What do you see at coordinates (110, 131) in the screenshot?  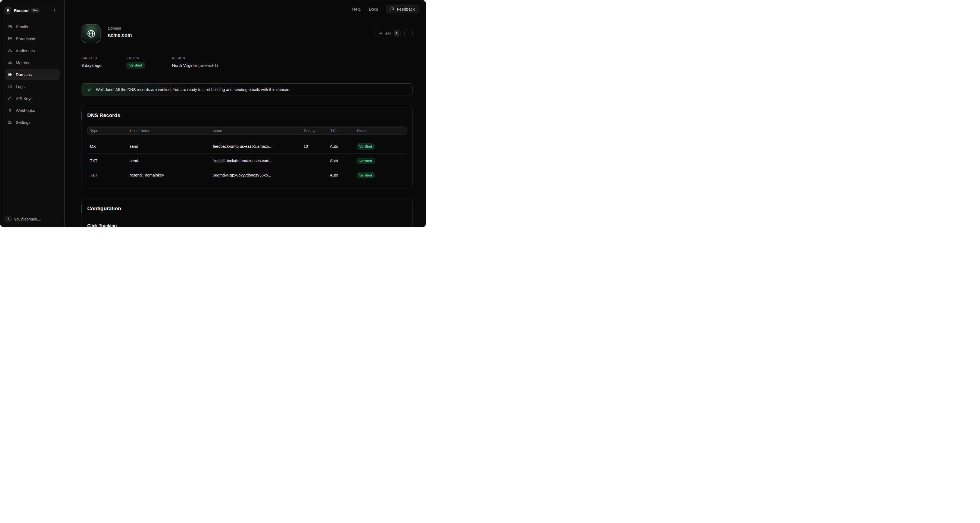 I see `column-type: Type` at bounding box center [110, 131].